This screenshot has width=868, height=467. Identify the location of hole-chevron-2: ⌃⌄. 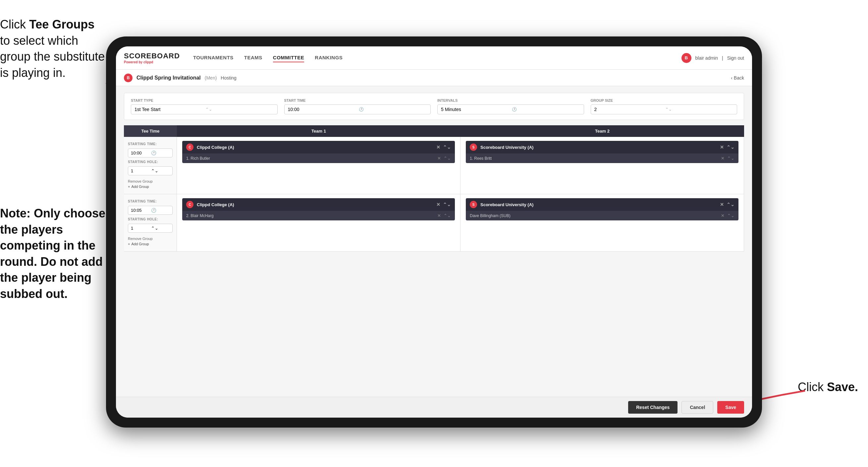
(160, 228).